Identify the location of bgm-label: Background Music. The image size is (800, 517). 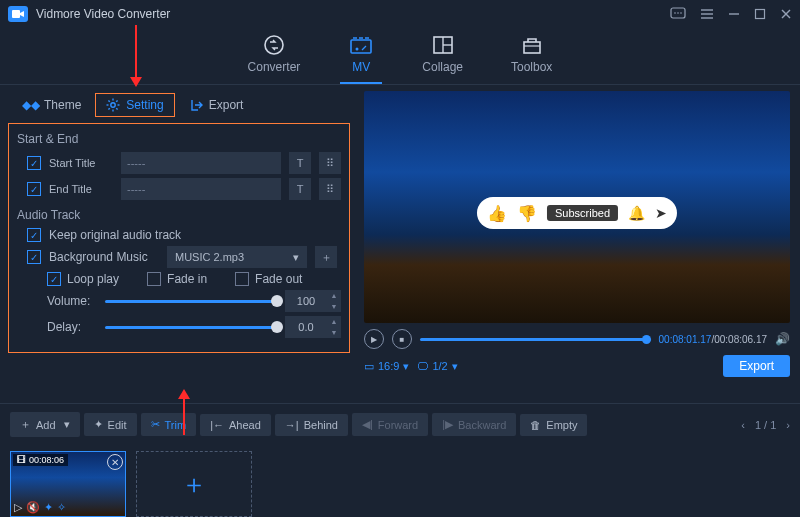
(104, 257).